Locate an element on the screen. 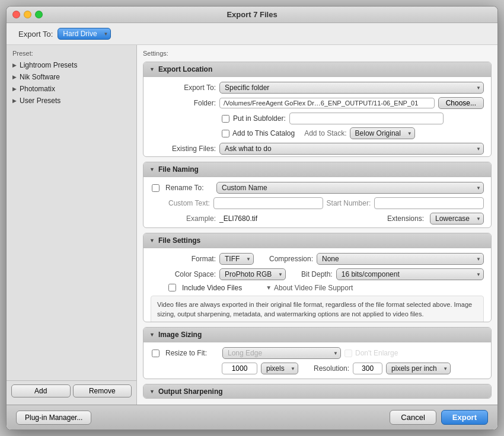 This screenshot has height=436, width=504. subfolder-input is located at coordinates (366, 118).